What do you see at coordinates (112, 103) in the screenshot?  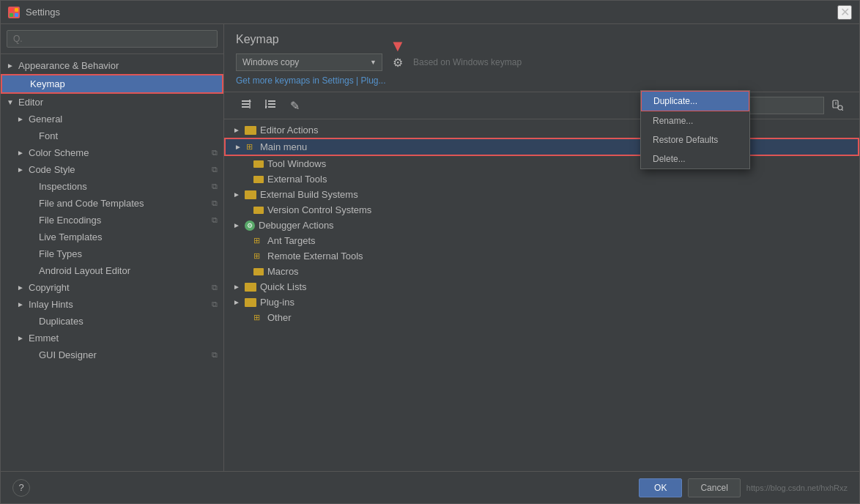 I see `sidebar-item-editor: Editor` at bounding box center [112, 103].